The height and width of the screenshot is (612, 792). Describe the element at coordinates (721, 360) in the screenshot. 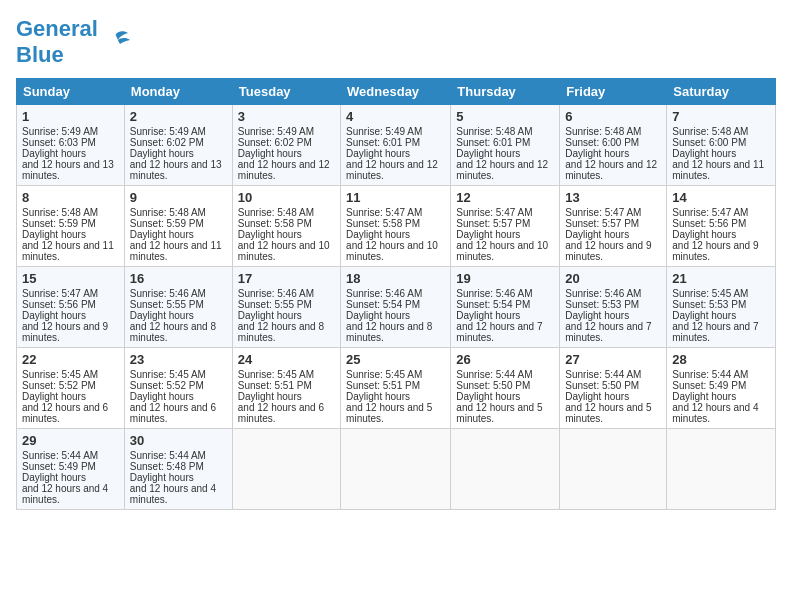

I see `day-number: 28` at that location.